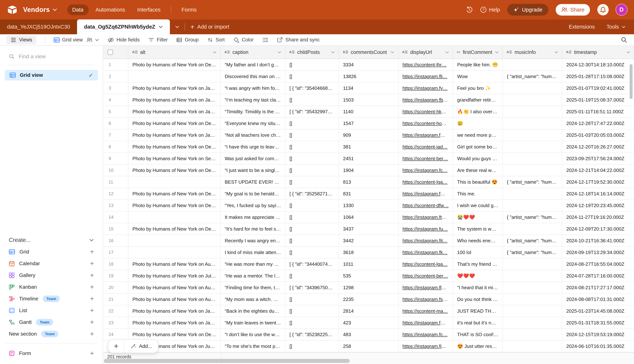  What do you see at coordinates (469, 10) in the screenshot?
I see `history-icon` at bounding box center [469, 10].